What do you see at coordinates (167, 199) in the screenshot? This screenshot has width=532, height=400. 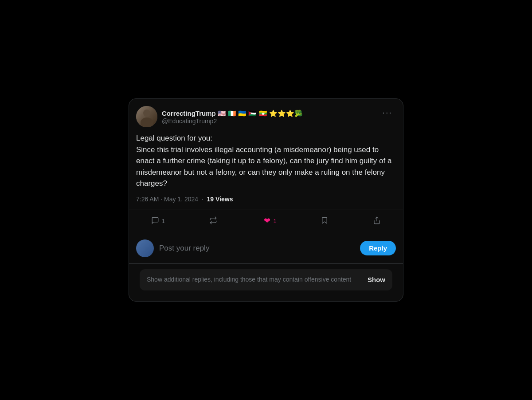 I see `timestamp: 7:26 AM · May 1, 2024` at bounding box center [167, 199].